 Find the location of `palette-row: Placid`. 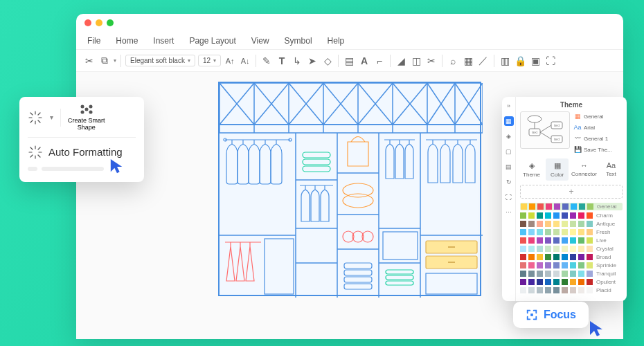

palette-row: Placid is located at coordinates (571, 291).